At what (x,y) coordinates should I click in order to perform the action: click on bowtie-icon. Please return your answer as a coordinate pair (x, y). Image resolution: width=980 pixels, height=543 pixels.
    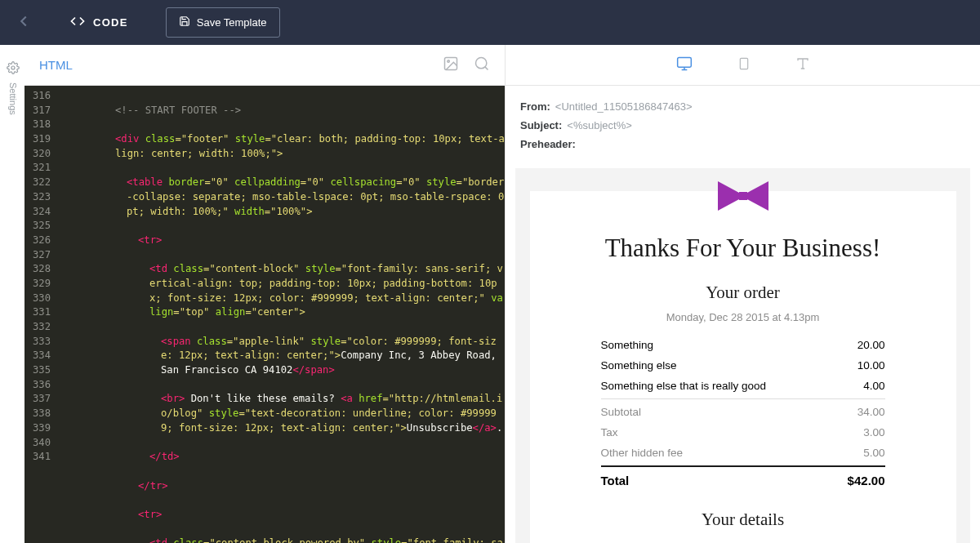
    Looking at the image, I should click on (743, 196).